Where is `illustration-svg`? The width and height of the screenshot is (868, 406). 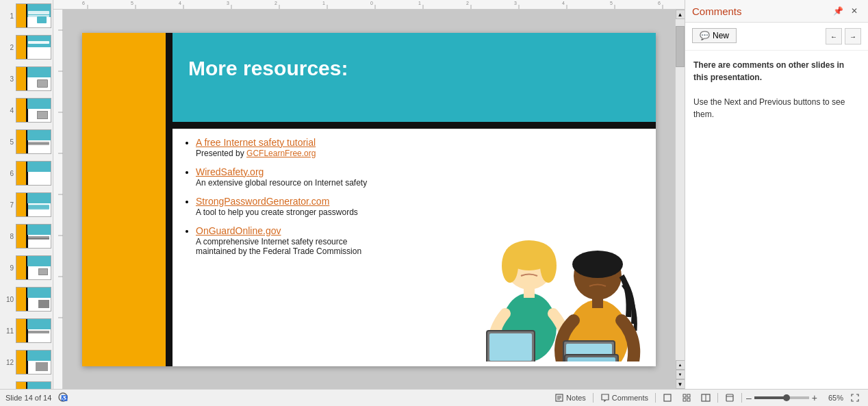 illustration-svg is located at coordinates (557, 245).